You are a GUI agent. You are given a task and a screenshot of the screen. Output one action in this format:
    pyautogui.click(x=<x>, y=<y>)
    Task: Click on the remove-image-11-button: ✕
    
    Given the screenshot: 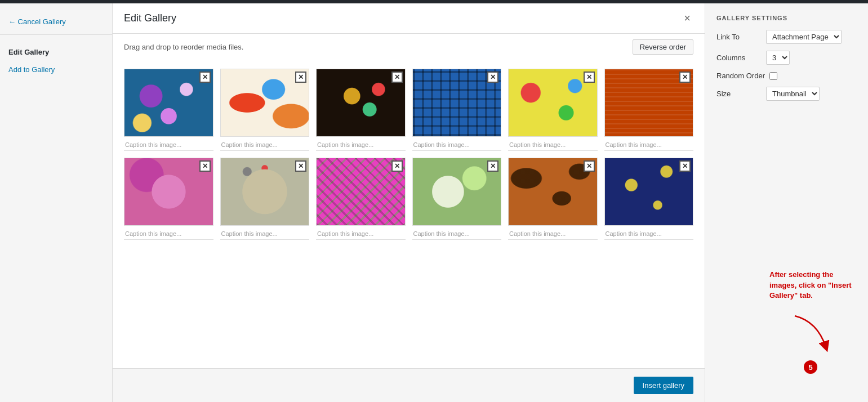 What is the action you would take?
    pyautogui.click(x=589, y=166)
    